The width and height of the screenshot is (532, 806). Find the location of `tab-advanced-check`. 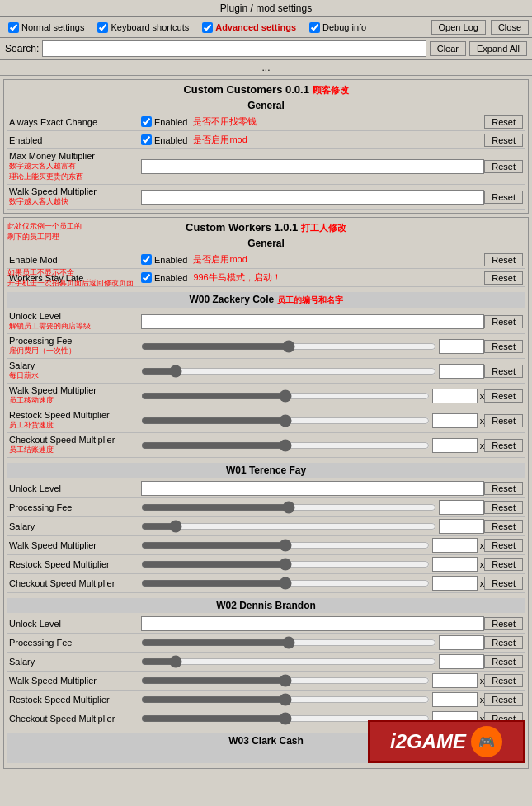

tab-advanced-check is located at coordinates (208, 28).